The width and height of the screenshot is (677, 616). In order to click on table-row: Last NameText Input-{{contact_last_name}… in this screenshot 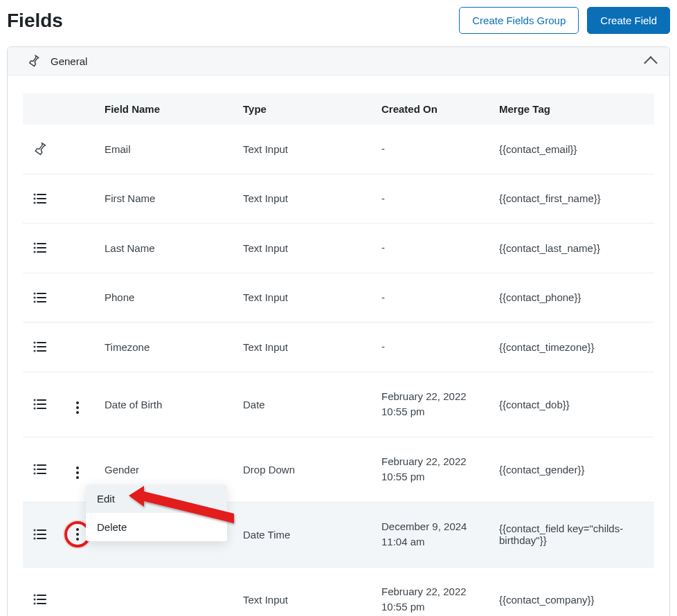, I will do `click(338, 248)`.